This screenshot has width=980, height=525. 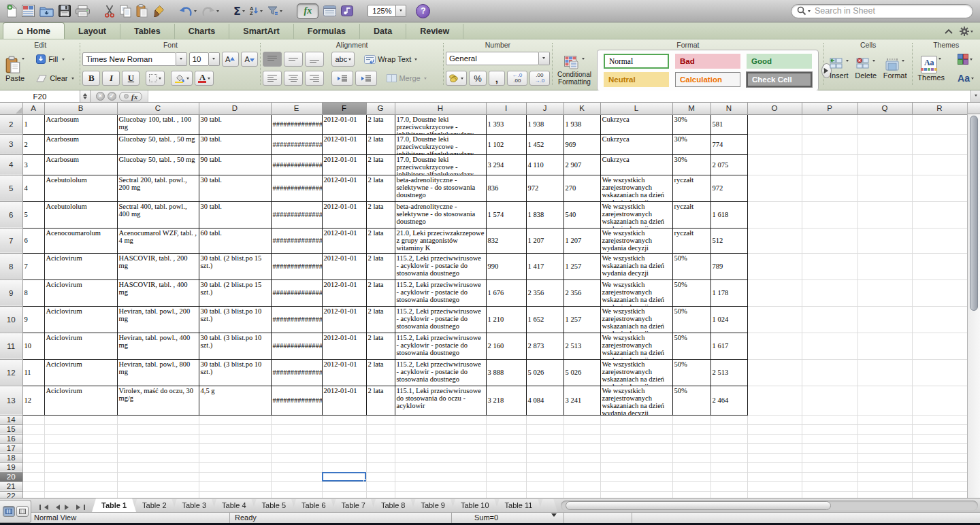 I want to click on cell-H16, so click(x=440, y=439).